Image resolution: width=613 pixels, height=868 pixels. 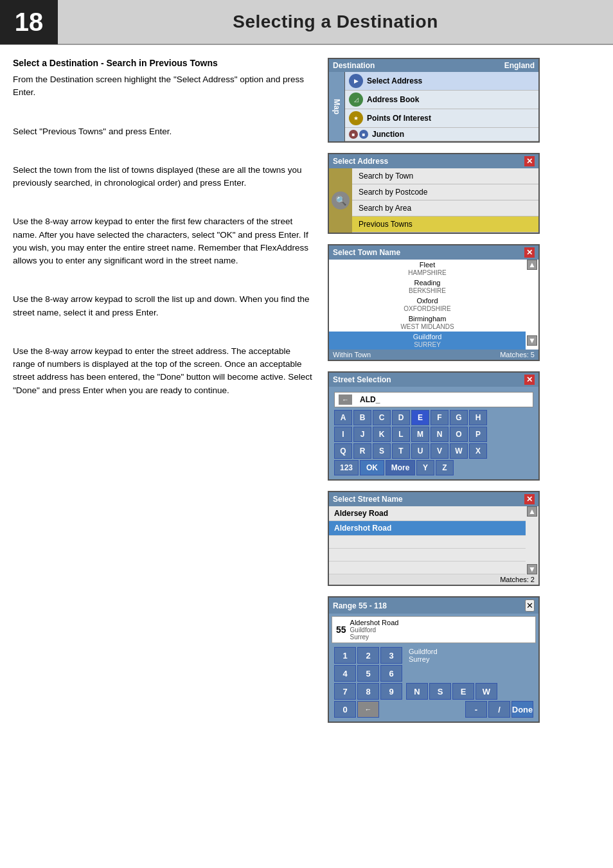 What do you see at coordinates (532, 265) in the screenshot?
I see `town-scroll-up: ▲` at bounding box center [532, 265].